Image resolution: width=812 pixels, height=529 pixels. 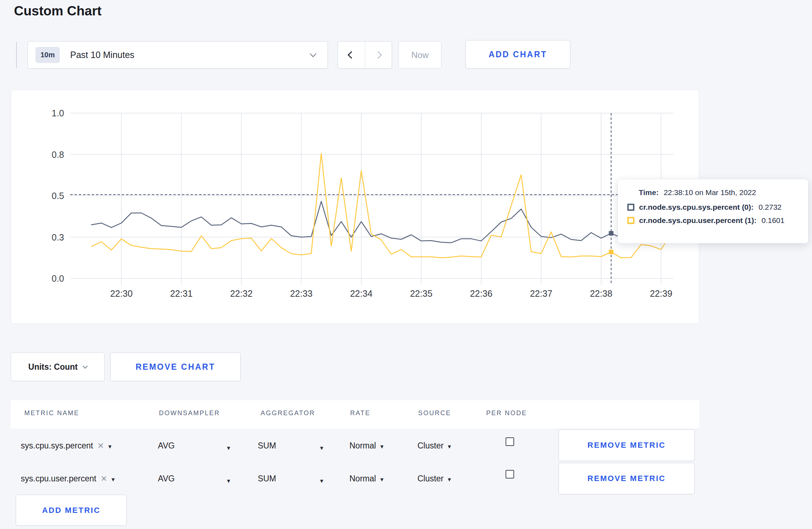 What do you see at coordinates (435, 413) in the screenshot?
I see `col-header-source: SOURCE` at bounding box center [435, 413].